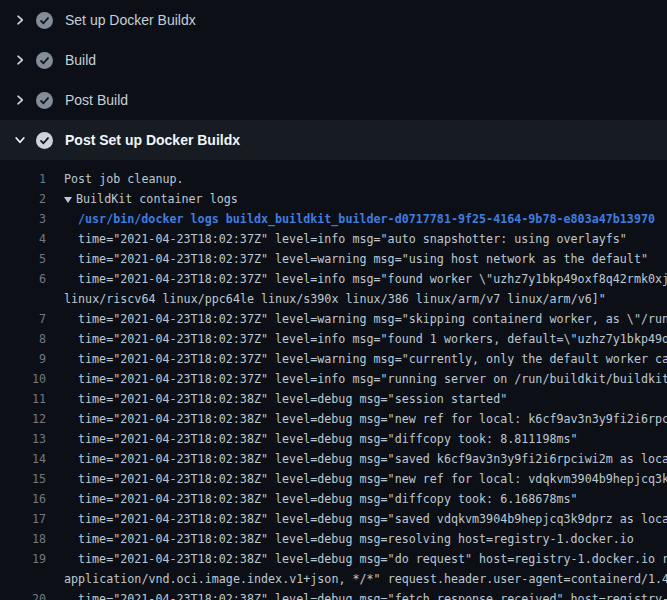 The width and height of the screenshot is (667, 600). Describe the element at coordinates (334, 519) in the screenshot. I see `log-row: 17 time="2021-04-23T18:02:38Z" level=deb…` at that location.